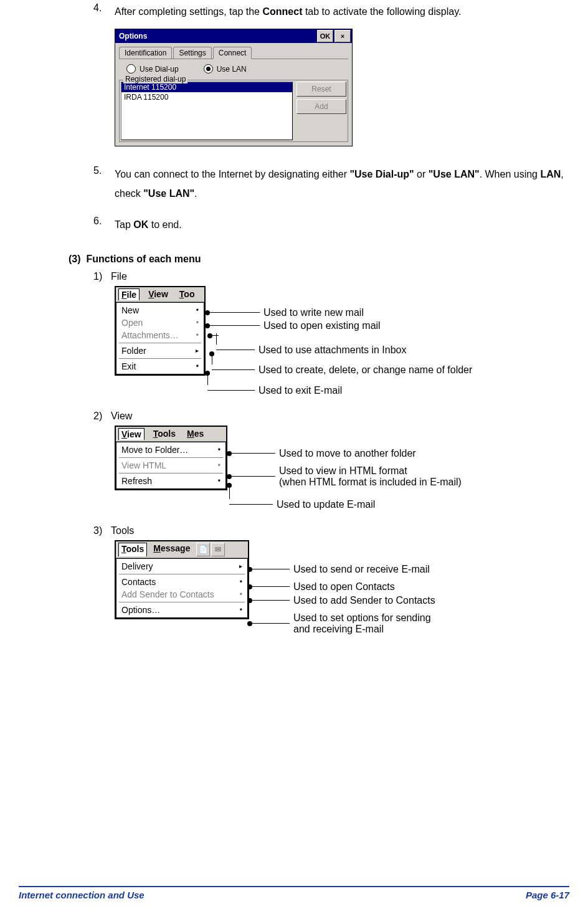 This screenshot has width=588, height=909. Describe the element at coordinates (321, 107) in the screenshot. I see `add-button: Add` at that location.